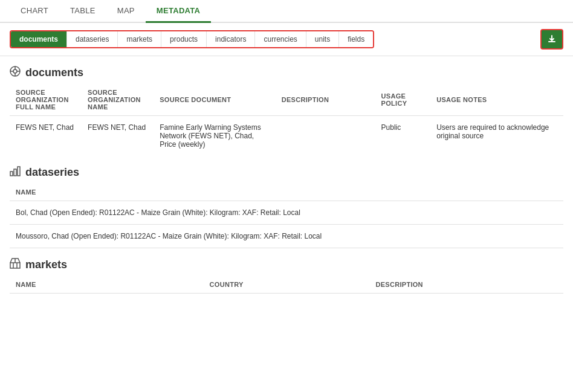  Describe the element at coordinates (325, 100) in the screenshot. I see `col-description: DESCRIPTION` at that location.